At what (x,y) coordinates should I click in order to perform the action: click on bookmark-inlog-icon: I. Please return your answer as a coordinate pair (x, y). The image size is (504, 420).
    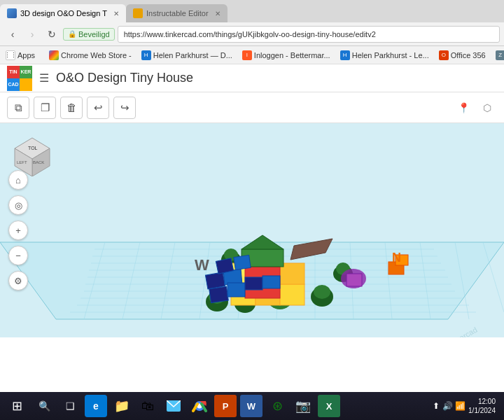
    Looking at the image, I should click on (247, 55).